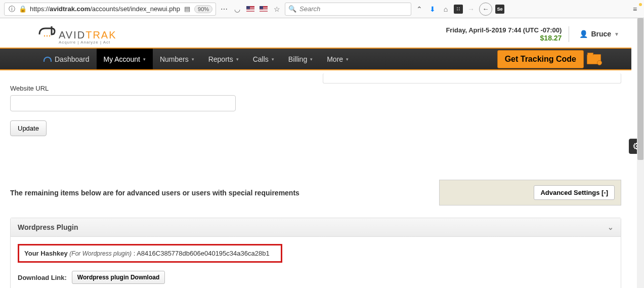 This screenshot has height=288, width=644. What do you see at coordinates (500, 9) in the screenshot?
I see `se-icon: Se` at bounding box center [500, 9].